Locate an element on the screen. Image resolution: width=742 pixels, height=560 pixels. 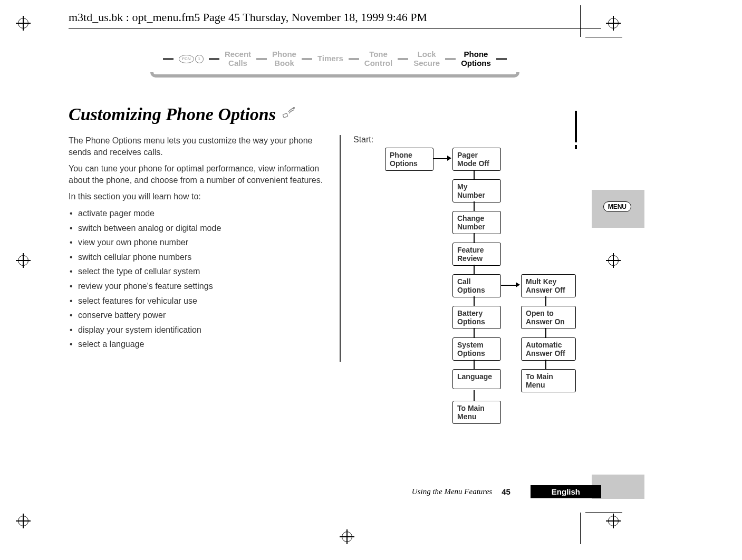
footer-section-name: Using the Menu Features is located at coordinates (452, 491).